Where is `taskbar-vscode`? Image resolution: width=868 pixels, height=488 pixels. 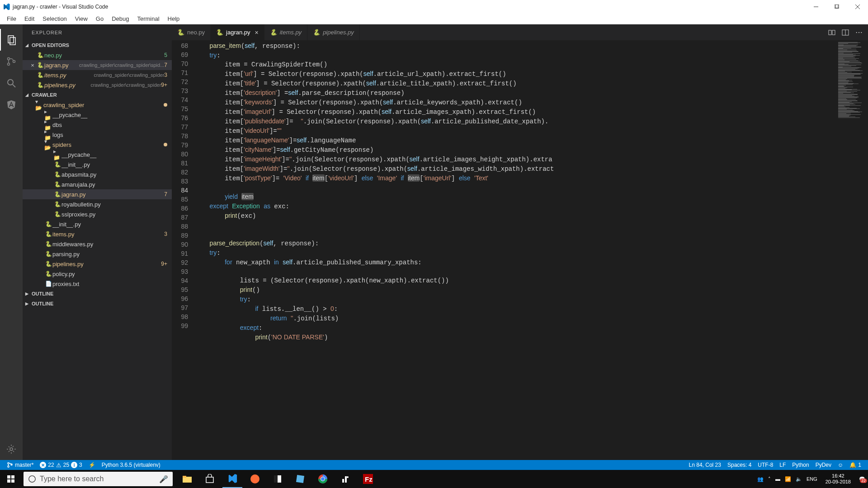
taskbar-vscode is located at coordinates (232, 479).